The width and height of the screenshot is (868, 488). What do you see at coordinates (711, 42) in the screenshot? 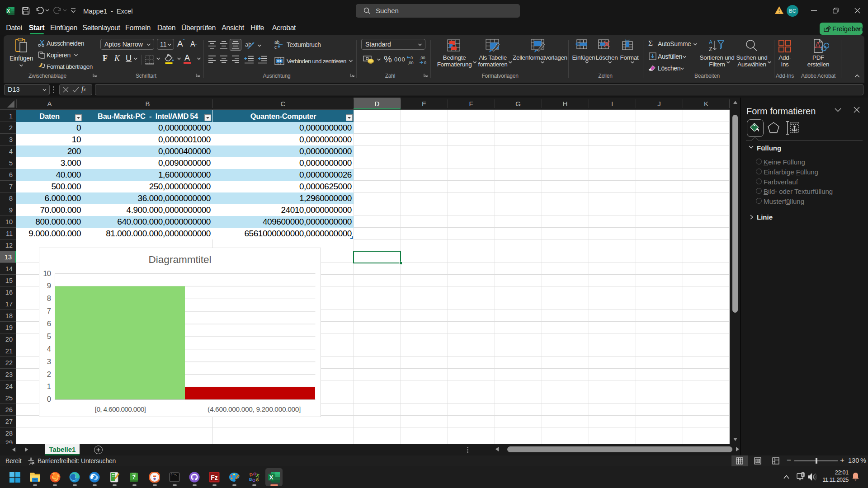
I see `svg-text: A` at bounding box center [711, 42].